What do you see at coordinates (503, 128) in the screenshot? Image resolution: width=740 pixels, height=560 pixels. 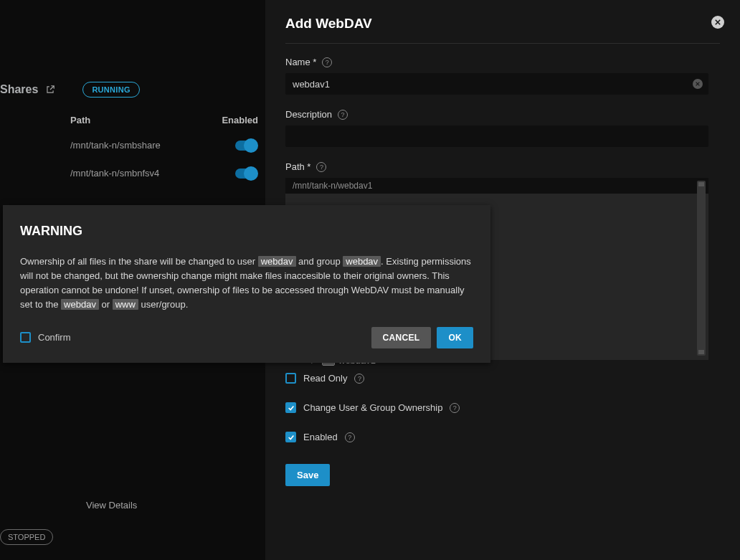 I see `form-row-description: Description ?` at bounding box center [503, 128].